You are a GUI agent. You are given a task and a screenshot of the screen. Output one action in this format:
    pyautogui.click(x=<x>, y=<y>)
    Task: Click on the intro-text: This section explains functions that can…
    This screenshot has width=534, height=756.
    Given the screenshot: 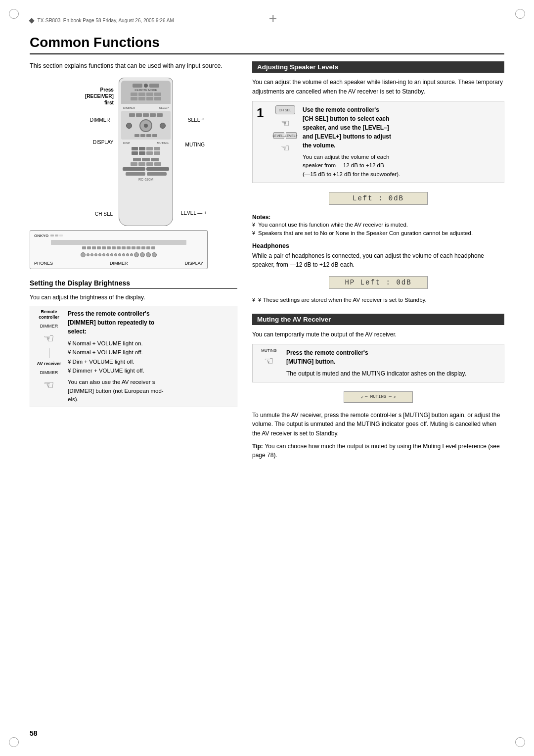 What is the action you would take?
    pyautogui.click(x=134, y=66)
    